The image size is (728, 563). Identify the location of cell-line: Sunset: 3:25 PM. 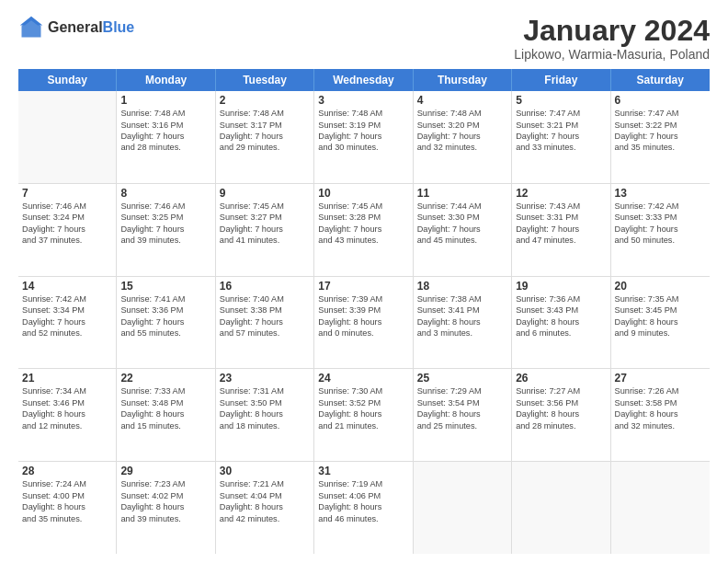
(165, 217).